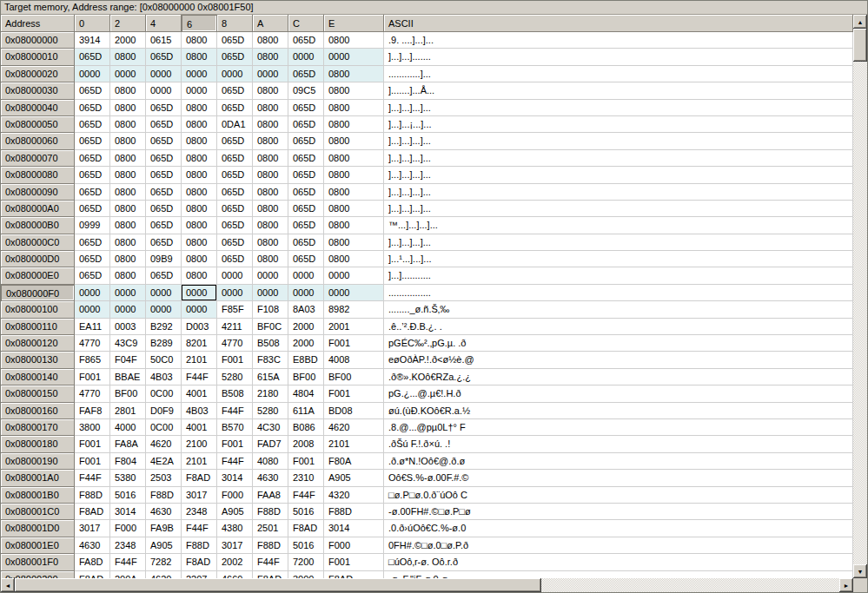  I want to click on ascii-cell: □ø.P□ø.0.ð¨úOô C, so click(619, 495).